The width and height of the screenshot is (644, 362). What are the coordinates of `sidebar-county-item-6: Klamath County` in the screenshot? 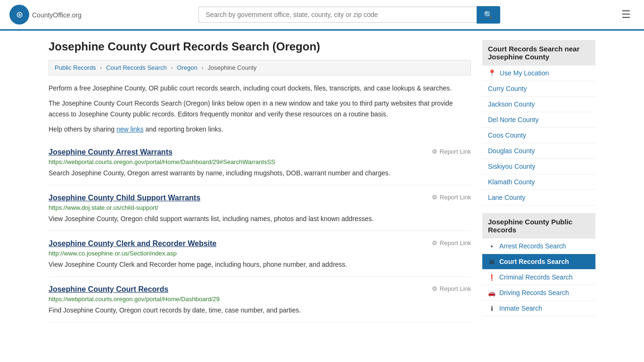 It's located at (539, 182).